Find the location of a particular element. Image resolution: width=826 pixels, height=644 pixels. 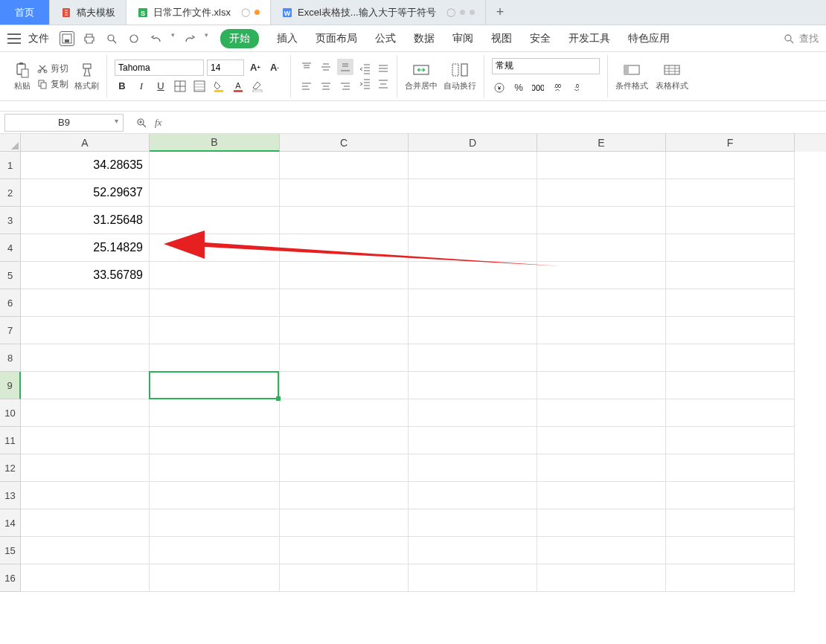

col-header-A: A is located at coordinates (85, 143).